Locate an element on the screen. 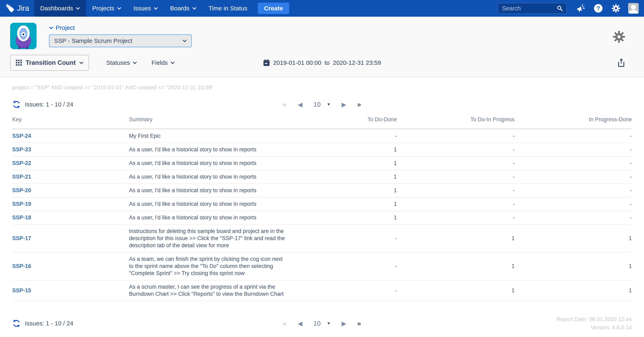 Image resolution: width=644 pixels, height=337 pixels. user-avatar is located at coordinates (634, 8).